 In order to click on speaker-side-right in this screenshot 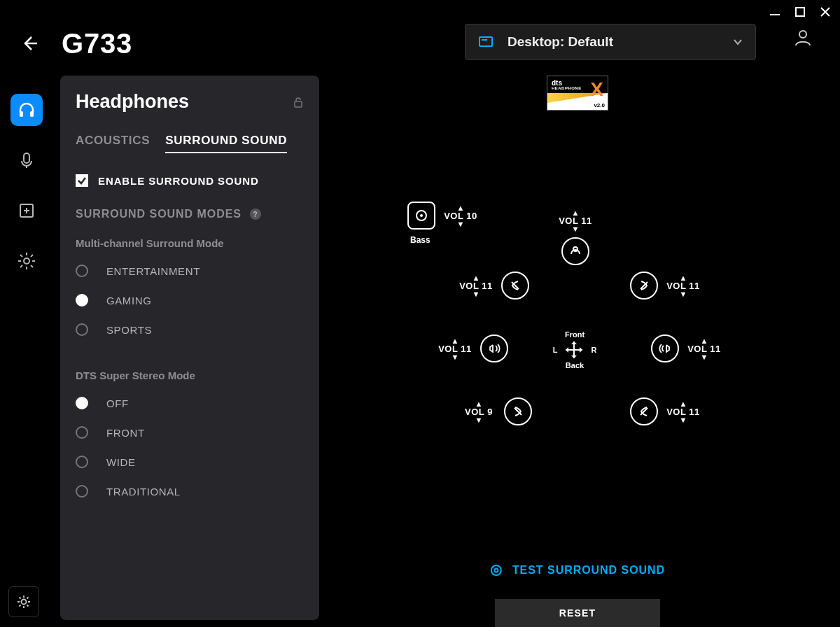, I will do `click(665, 348)`.